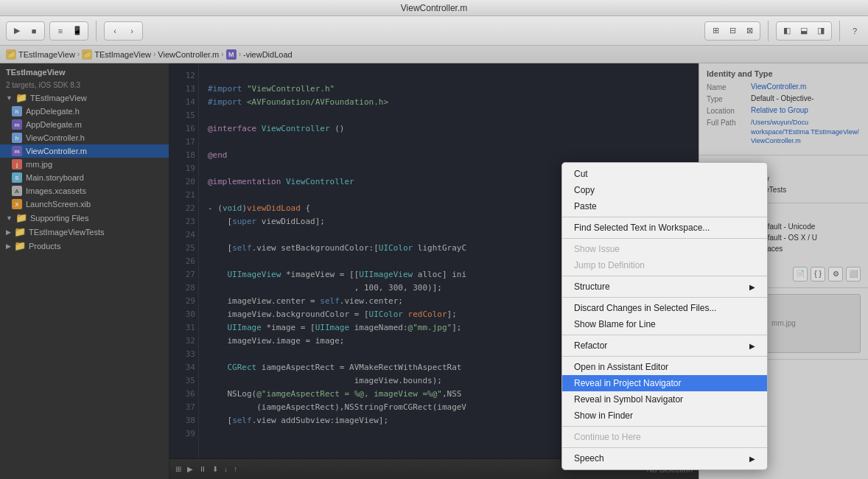  I want to click on breadcrumb-label-1: TEstImageView, so click(47, 55).